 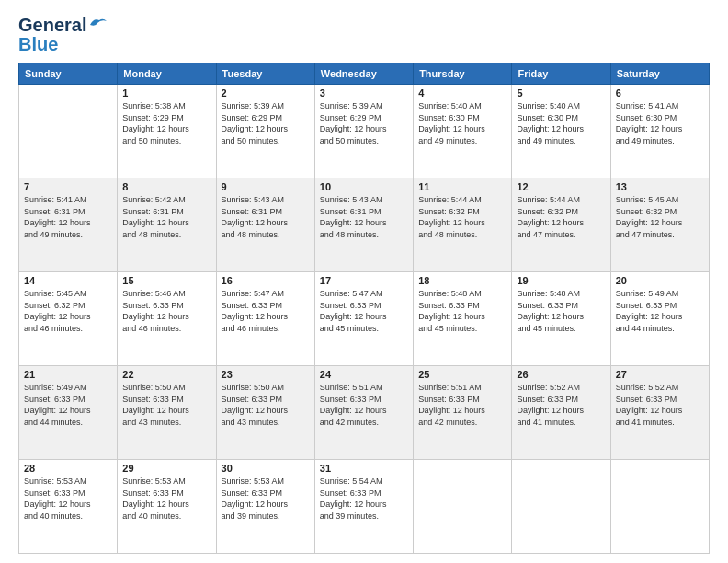 I want to click on day-info: Sunrise: 5:54 AM Sunset: 6:33 PM Dayligh…, so click(x=364, y=499).